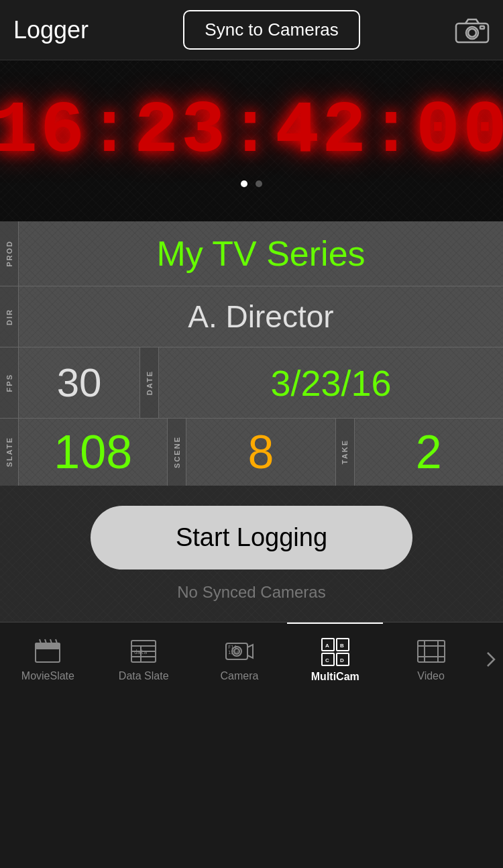  What do you see at coordinates (260, 254) in the screenshot?
I see `production-value: My TV Series` at bounding box center [260, 254].